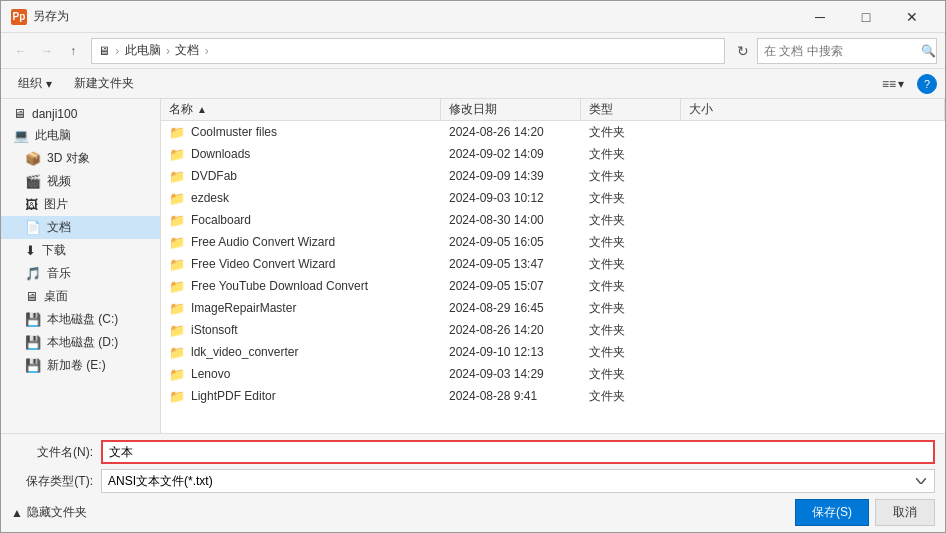  What do you see at coordinates (518, 481) in the screenshot?
I see `filetype-select: ANSI文本文件(*.txt)` at bounding box center [518, 481].